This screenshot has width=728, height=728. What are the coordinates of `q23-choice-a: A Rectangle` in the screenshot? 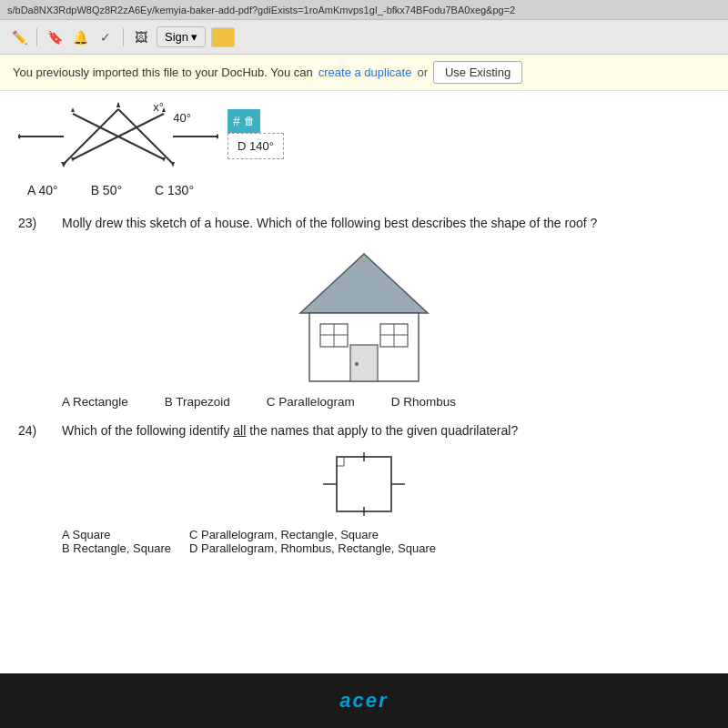 It's located at (95, 402).